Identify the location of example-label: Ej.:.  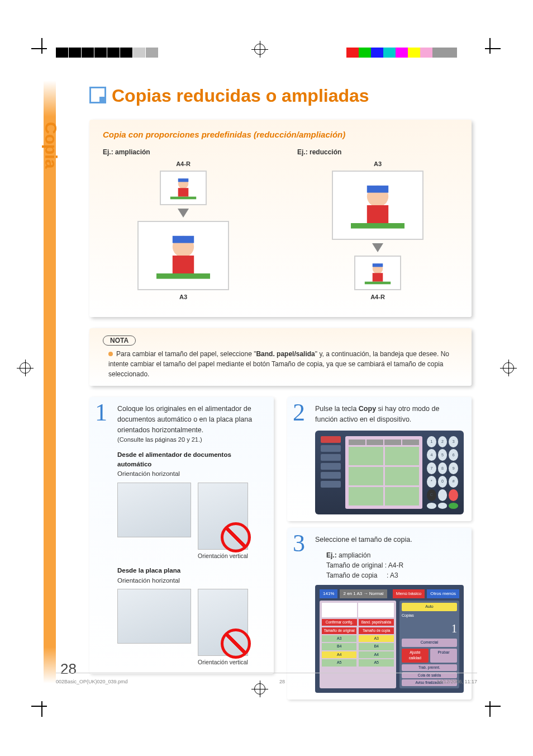
(332, 555).